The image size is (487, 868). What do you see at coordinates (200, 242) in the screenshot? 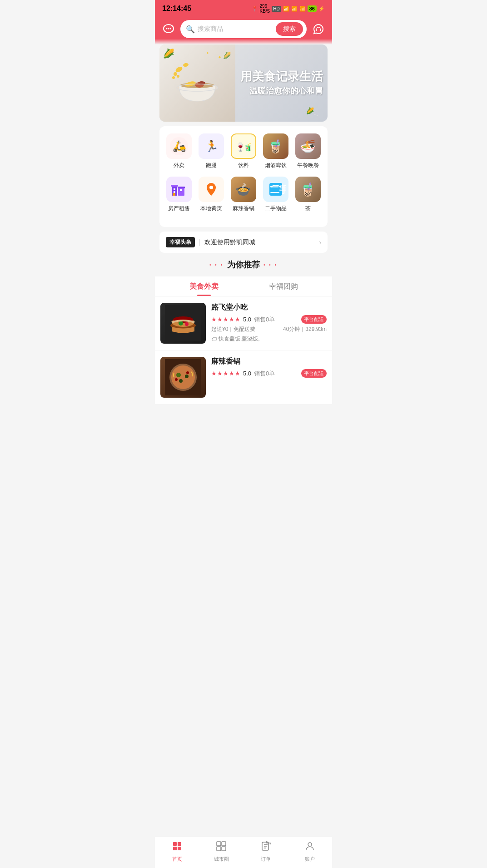
I see `ticker-divider` at bounding box center [200, 242].